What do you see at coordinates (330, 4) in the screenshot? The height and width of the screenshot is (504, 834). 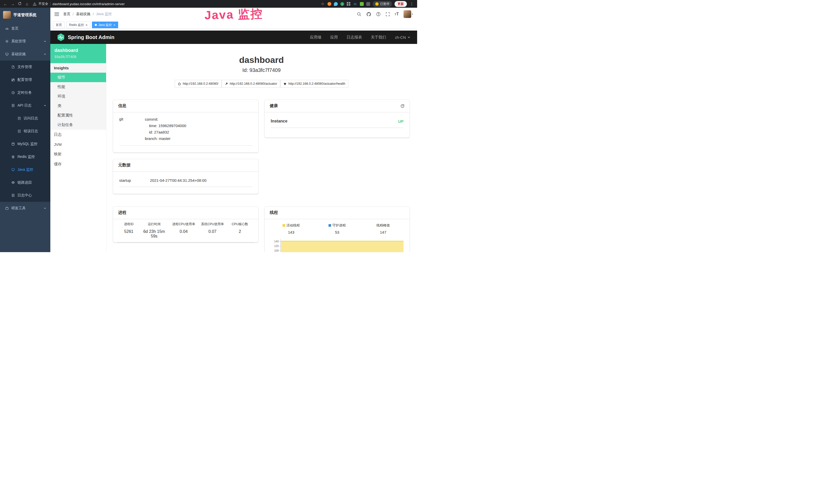 I see `ext-fox-icon` at bounding box center [330, 4].